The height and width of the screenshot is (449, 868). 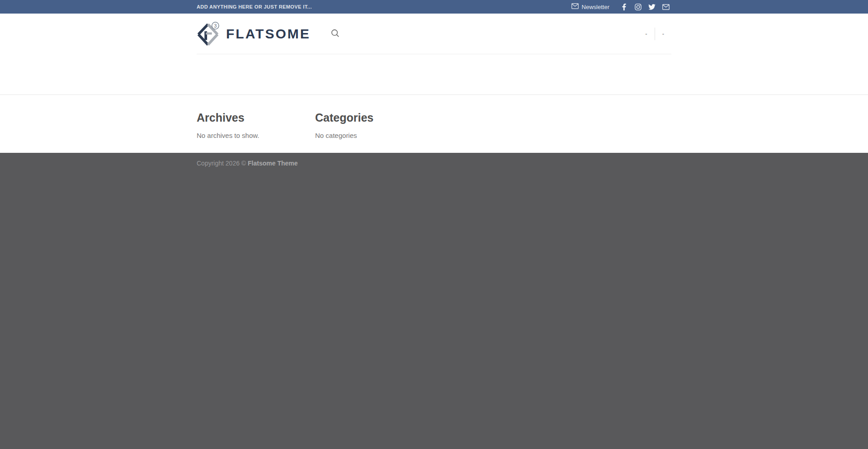 What do you see at coordinates (368, 136) in the screenshot?
I see `categories-empty-text: No categories` at bounding box center [368, 136].